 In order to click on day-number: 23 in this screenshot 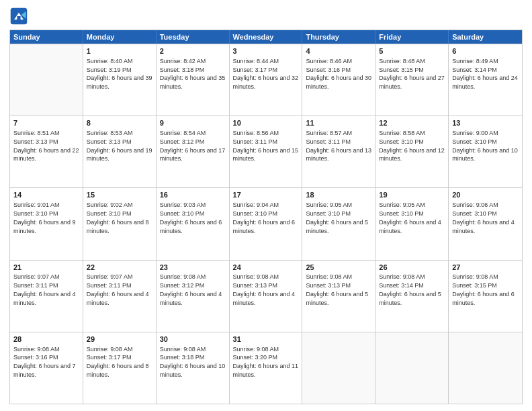, I will do `click(193, 267)`.